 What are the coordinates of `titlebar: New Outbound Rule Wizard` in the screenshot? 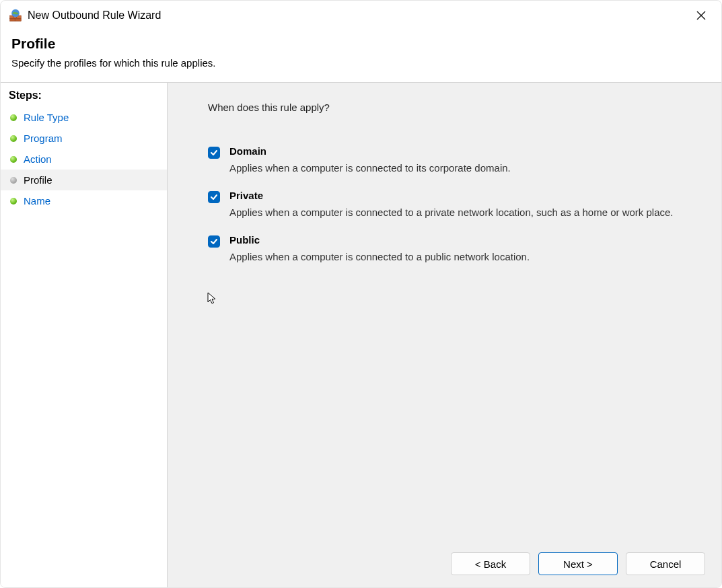 It's located at (361, 14).